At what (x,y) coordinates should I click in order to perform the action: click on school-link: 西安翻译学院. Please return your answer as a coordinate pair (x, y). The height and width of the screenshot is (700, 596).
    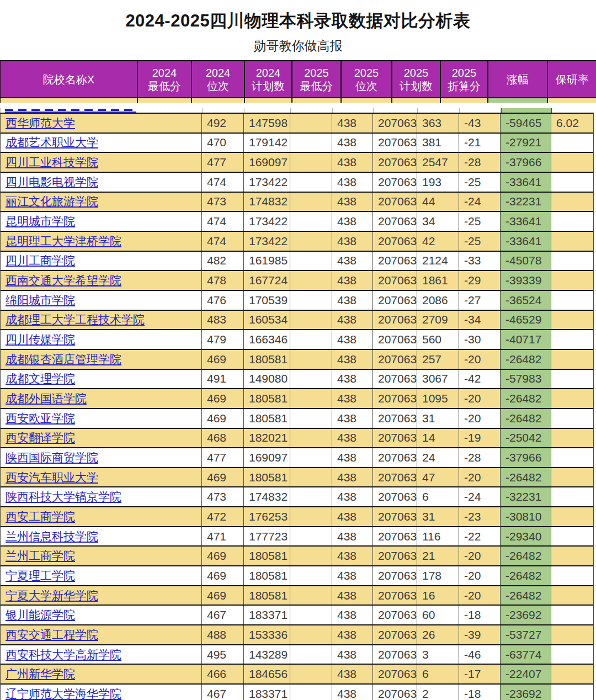
    Looking at the image, I should click on (40, 438).